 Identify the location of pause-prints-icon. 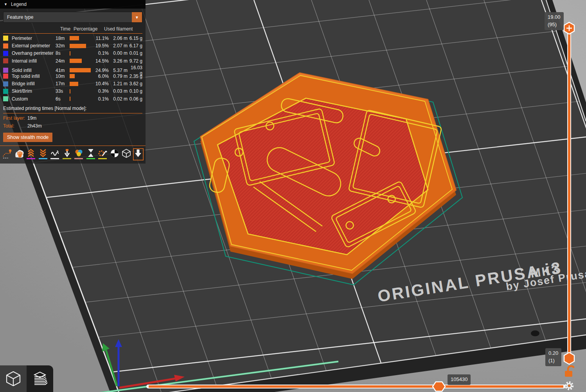
(91, 154).